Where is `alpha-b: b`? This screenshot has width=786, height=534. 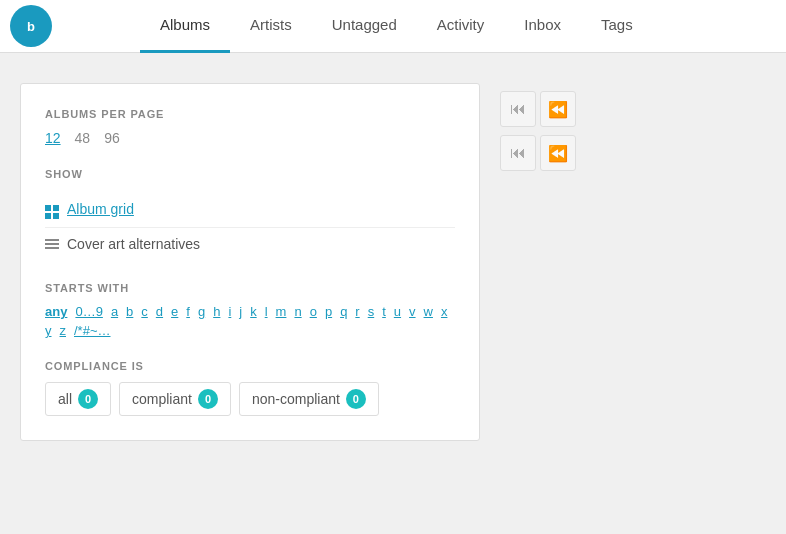
alpha-b: b is located at coordinates (130, 312).